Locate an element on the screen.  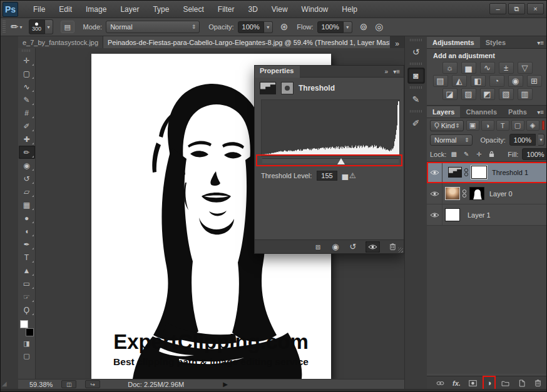
link-layers-button is located at coordinates (441, 383).